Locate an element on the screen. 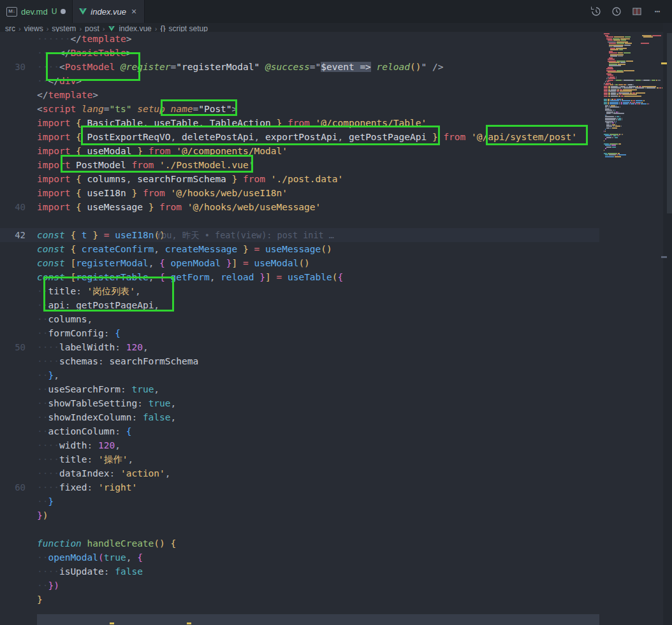 The image size is (672, 625). code-line: import { useModal } from '@/components/M… is located at coordinates (300, 151).